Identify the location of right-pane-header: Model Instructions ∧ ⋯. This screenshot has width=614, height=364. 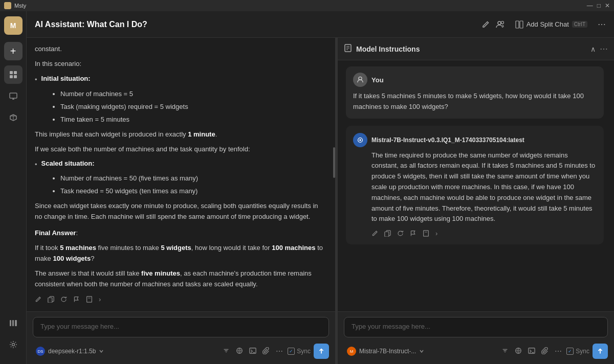
(476, 49).